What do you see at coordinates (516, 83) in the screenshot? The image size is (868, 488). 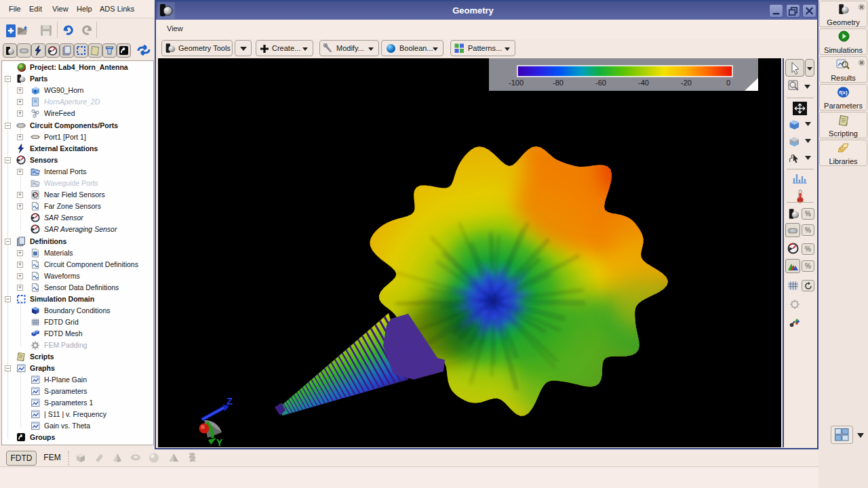 I see `svg-text: -100` at bounding box center [516, 83].